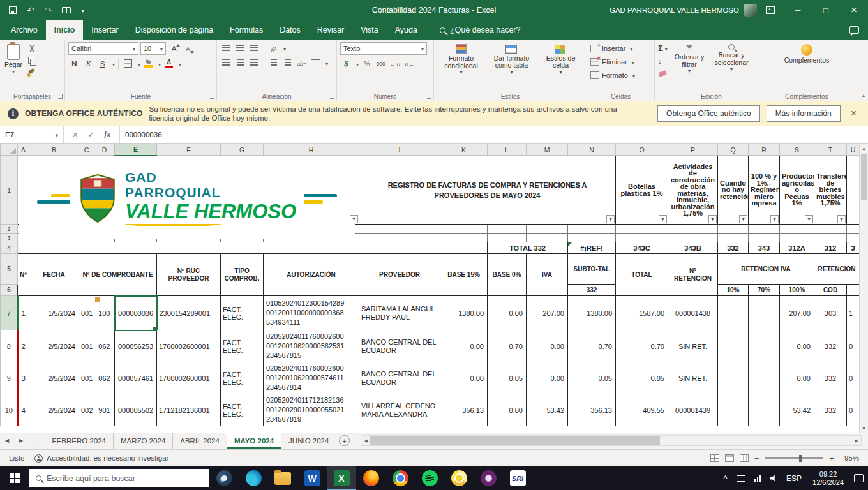  I want to click on taskbar-edge-icon, so click(253, 479).